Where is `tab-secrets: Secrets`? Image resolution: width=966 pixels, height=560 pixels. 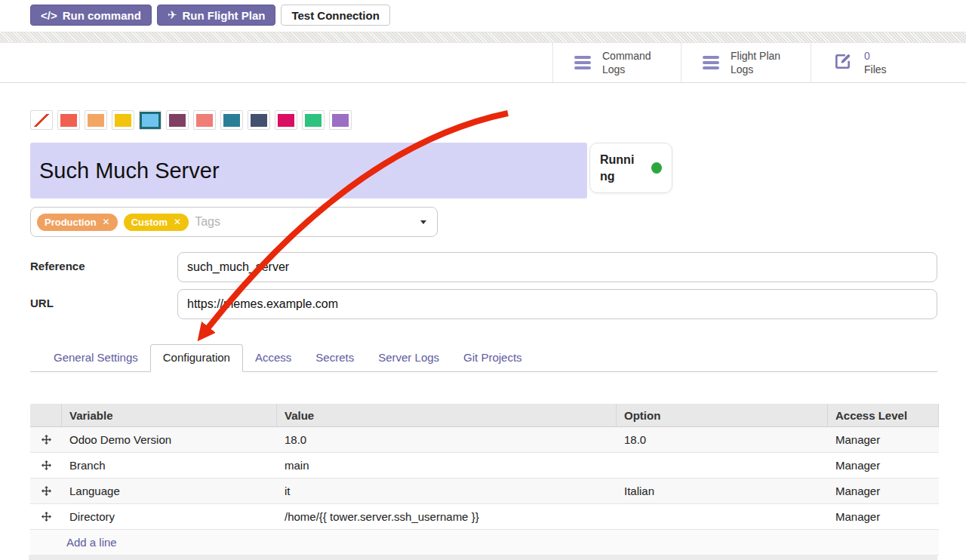
tab-secrets: Secrets is located at coordinates (335, 358).